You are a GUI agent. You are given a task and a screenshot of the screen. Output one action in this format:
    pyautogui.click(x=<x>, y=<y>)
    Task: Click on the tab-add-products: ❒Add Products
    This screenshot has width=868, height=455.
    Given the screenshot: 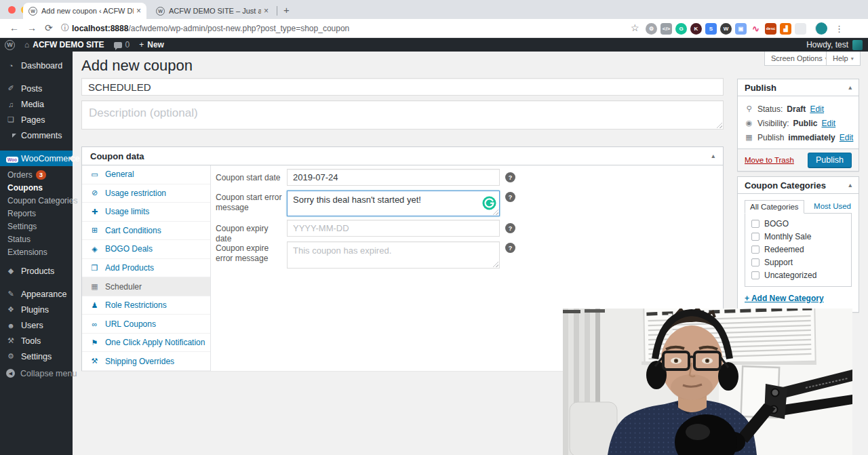 What is the action you would take?
    pyautogui.click(x=146, y=269)
    